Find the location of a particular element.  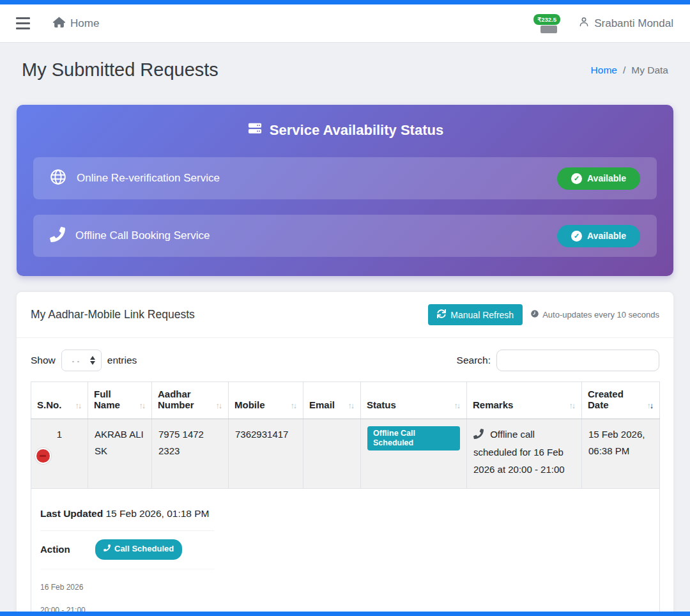

manual-refresh-button: Manual Refresh is located at coordinates (475, 314).